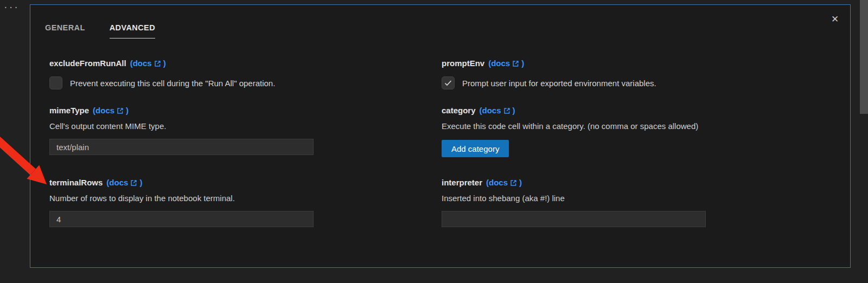 The image size is (868, 283). Describe the element at coordinates (181, 126) in the screenshot. I see `setting-description: Cell's output content MIME type.` at that location.